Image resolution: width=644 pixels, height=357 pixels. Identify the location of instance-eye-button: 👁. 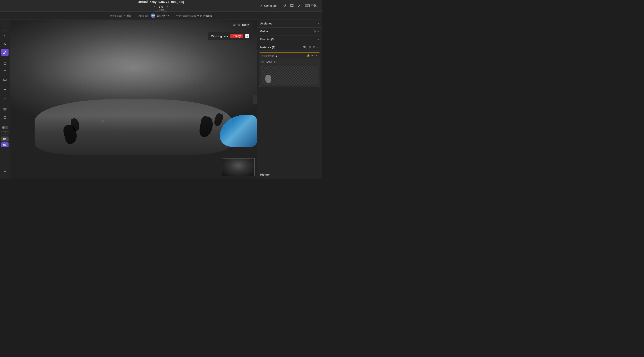
(313, 56).